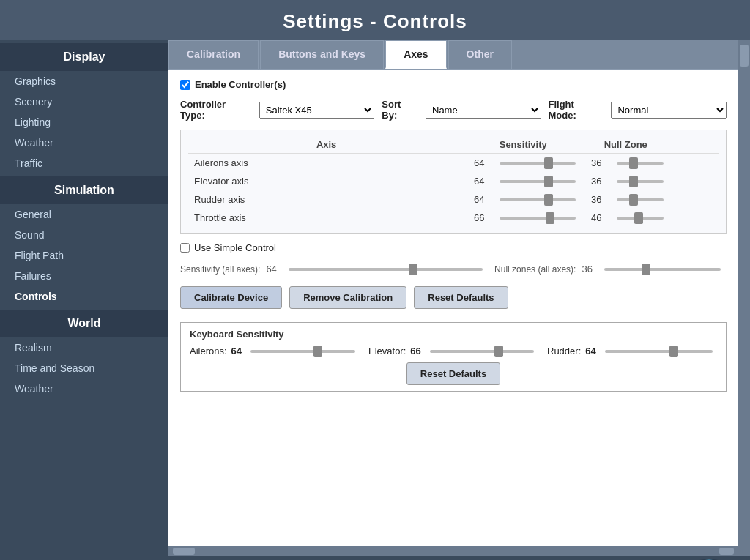  I want to click on tabs-row: Calibration Buttons and Keys Axes Other, so click(453, 56).